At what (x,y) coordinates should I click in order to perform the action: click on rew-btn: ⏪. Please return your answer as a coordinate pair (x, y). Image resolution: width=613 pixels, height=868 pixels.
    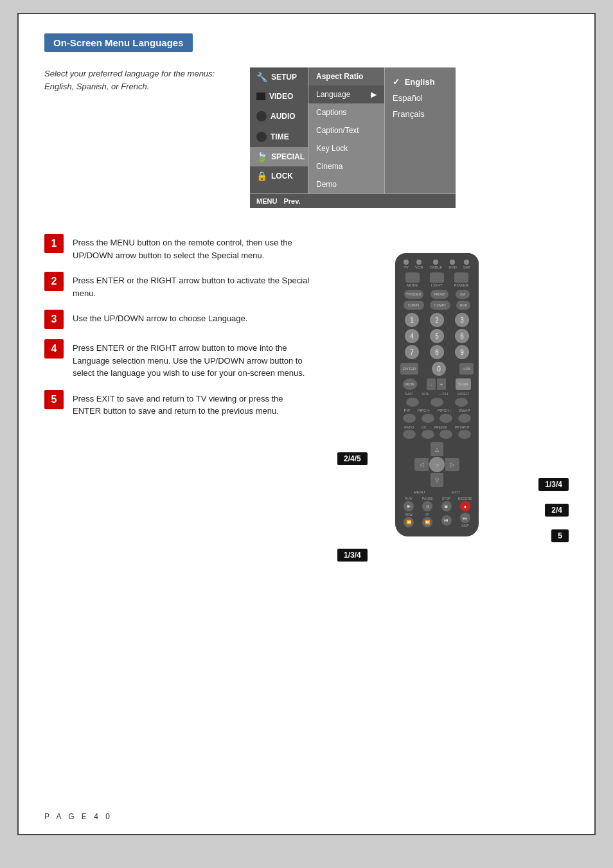
    Looking at the image, I should click on (409, 522).